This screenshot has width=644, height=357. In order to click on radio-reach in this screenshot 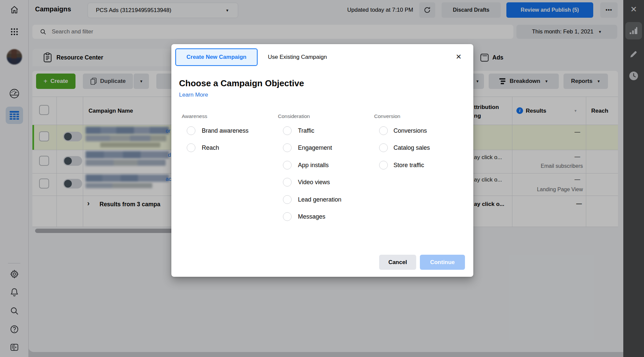, I will do `click(191, 148)`.